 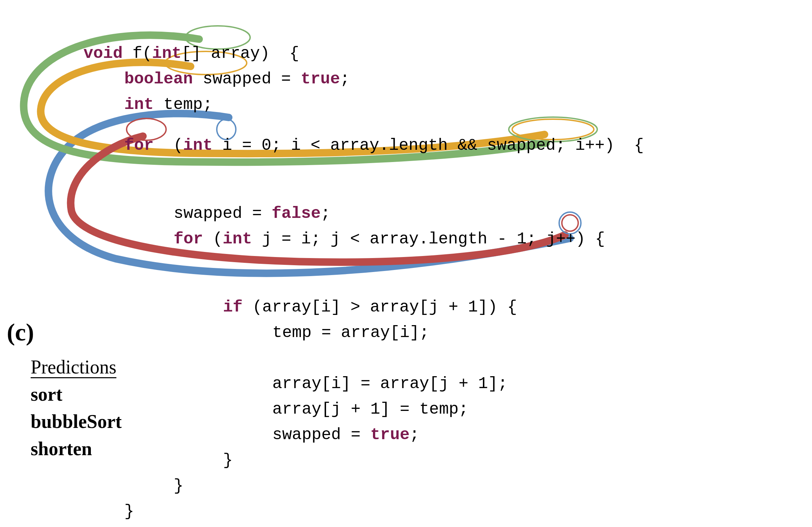 I want to click on prediction-2: bubbleSort, so click(x=76, y=422).